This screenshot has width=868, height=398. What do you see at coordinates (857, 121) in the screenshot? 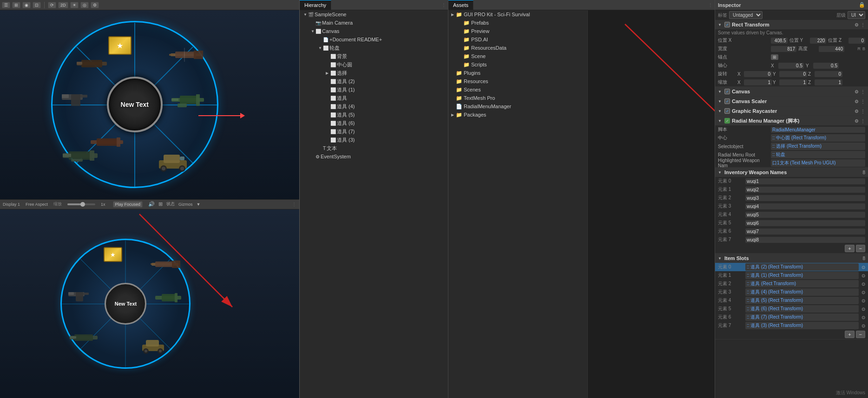
I see `rmm-gear: ⚙` at bounding box center [857, 121].